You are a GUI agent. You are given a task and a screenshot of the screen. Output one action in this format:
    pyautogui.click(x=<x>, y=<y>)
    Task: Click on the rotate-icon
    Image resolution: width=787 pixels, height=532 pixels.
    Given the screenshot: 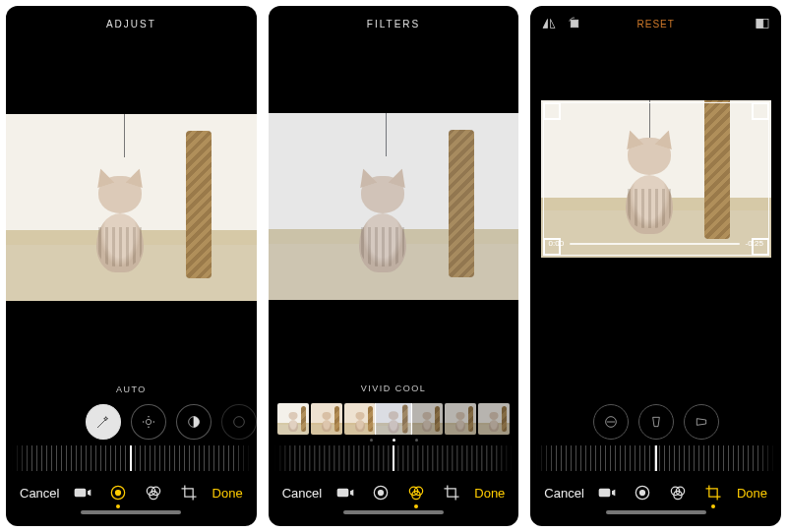 What is the action you would take?
    pyautogui.click(x=575, y=24)
    